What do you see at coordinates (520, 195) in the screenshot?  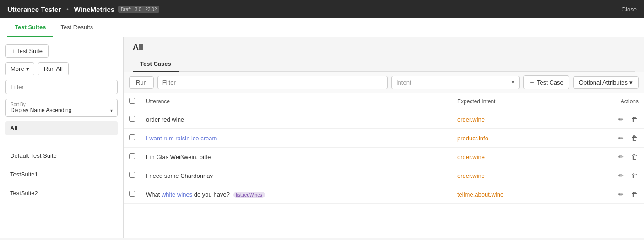 I see `intent-cell: tellme.about.wine` at bounding box center [520, 195].